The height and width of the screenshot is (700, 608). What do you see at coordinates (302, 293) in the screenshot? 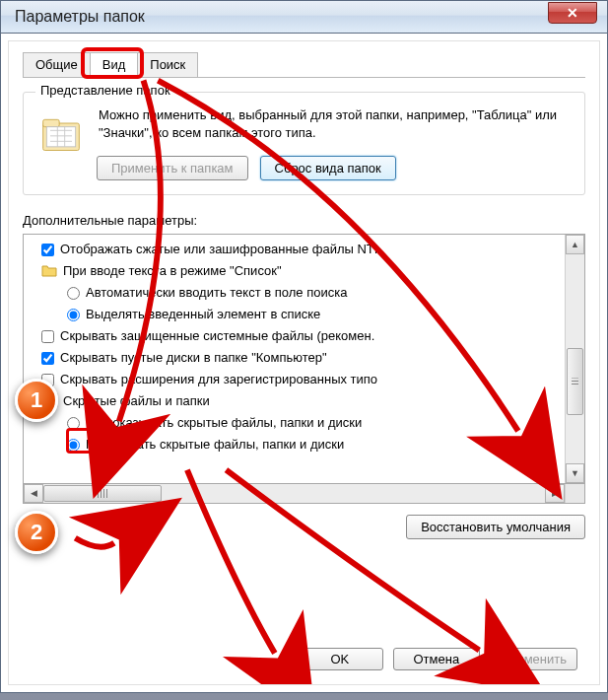
I see `tree-item: Автоматически вводить текст в поле поиск…` at bounding box center [302, 293].